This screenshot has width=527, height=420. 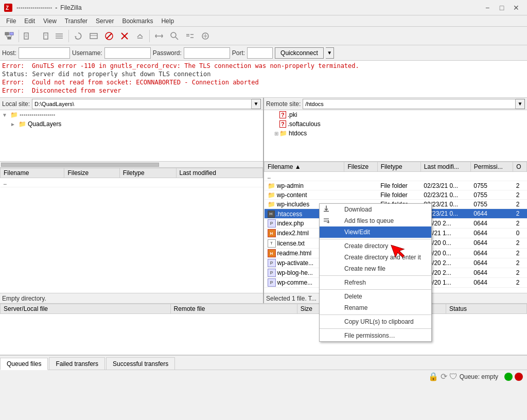 What do you see at coordinates (264, 53) in the screenshot?
I see `connection-bar: Host: Username: Password: Port: Quickcon…` at bounding box center [264, 53].